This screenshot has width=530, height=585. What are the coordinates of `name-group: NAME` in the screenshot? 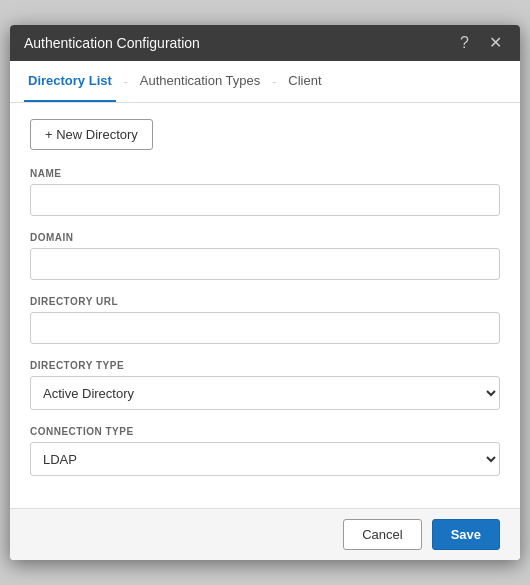 It's located at (265, 192).